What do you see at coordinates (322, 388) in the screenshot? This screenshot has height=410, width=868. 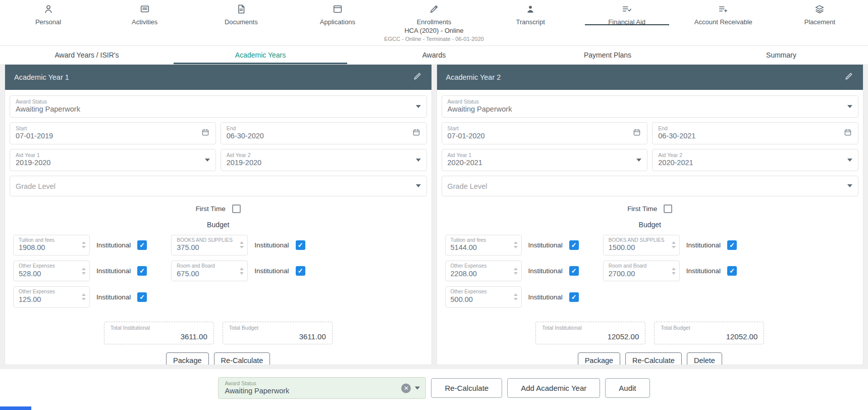 I see `footer-award-status-field: Award Status Awaiting Paperwork ✕` at bounding box center [322, 388].